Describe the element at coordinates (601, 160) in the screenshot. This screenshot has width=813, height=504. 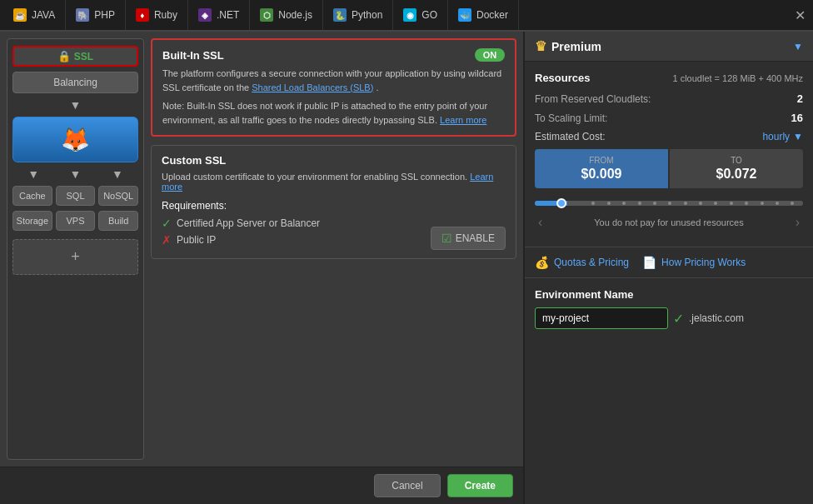
I see `price-from-label: FROM` at that location.